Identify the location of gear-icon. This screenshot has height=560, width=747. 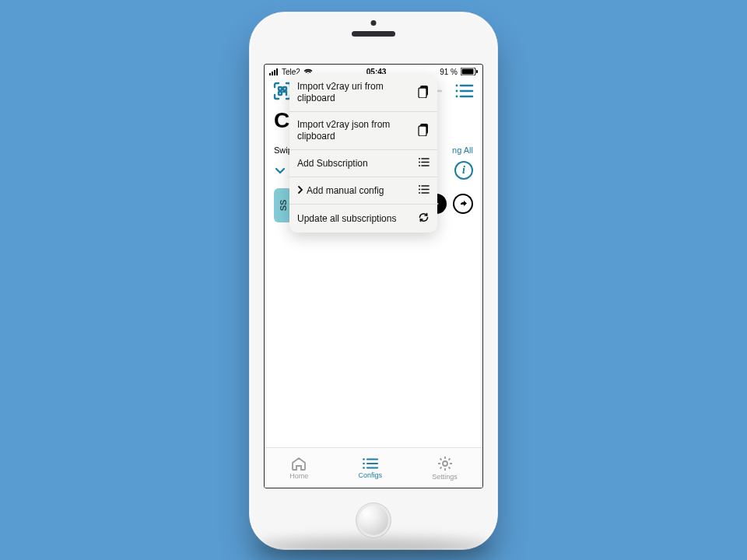
(445, 464).